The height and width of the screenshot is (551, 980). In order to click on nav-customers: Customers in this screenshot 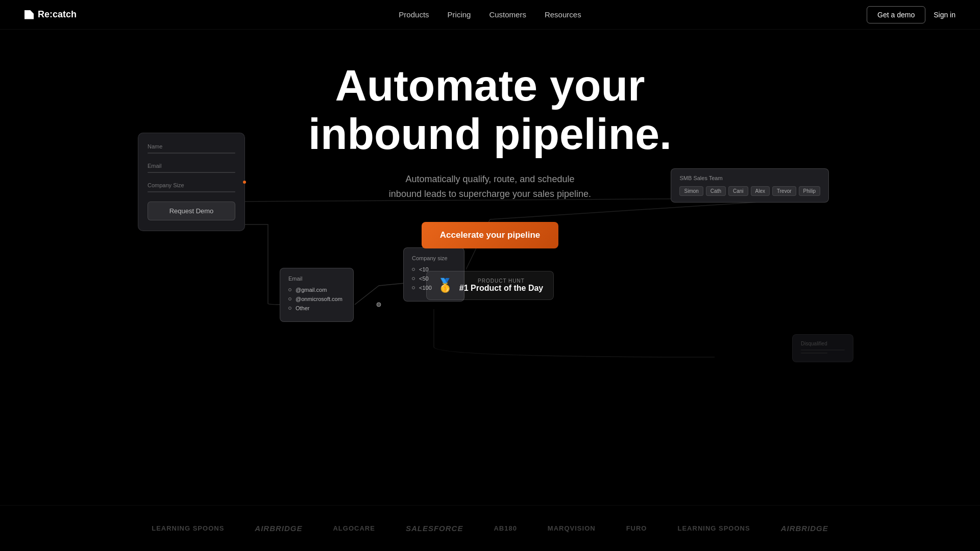, I will do `click(507, 14)`.